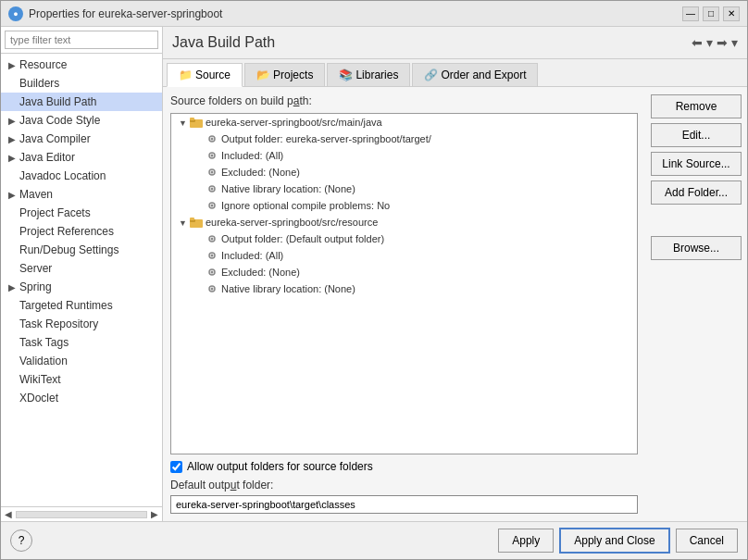  I want to click on apply-button: Apply, so click(526, 541).